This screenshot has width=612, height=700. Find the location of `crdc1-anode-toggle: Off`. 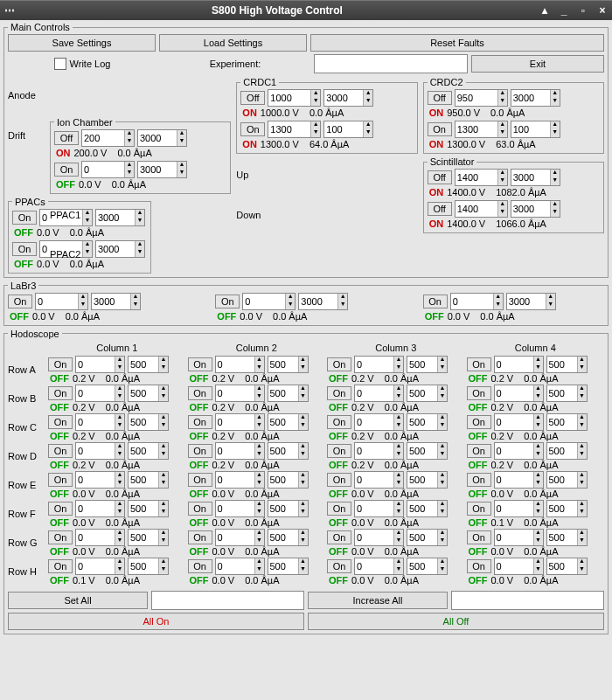

crdc1-anode-toggle: Off is located at coordinates (253, 98).